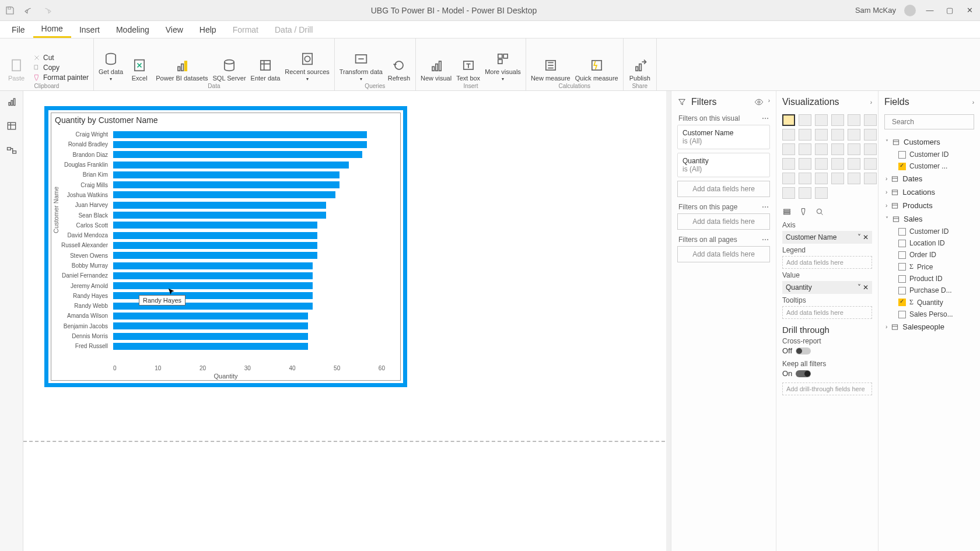 The image size is (980, 551). Describe the element at coordinates (950, 10) in the screenshot. I see `maximize-button: ▢` at that location.